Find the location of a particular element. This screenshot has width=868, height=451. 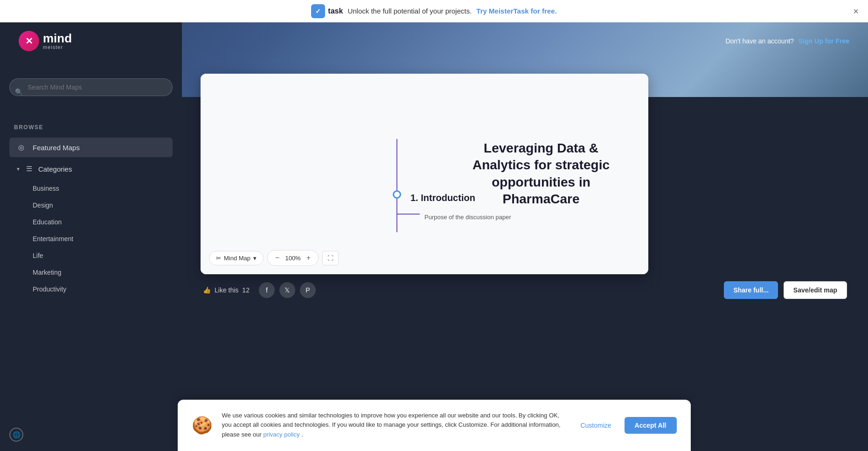

meistertask-logo-text: task is located at coordinates (335, 11).